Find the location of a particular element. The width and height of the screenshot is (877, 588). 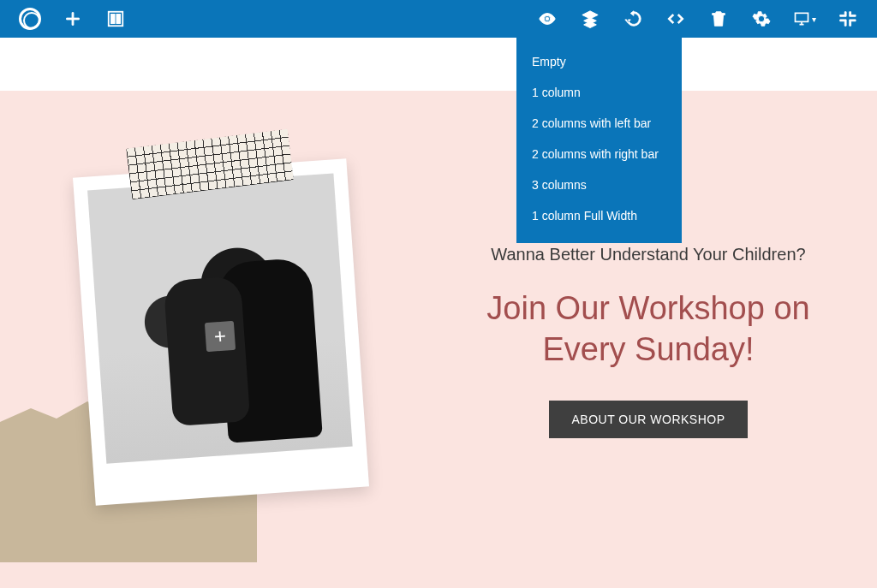

dropdown-item-2col-left: 2 columns with left bar is located at coordinates (600, 123).